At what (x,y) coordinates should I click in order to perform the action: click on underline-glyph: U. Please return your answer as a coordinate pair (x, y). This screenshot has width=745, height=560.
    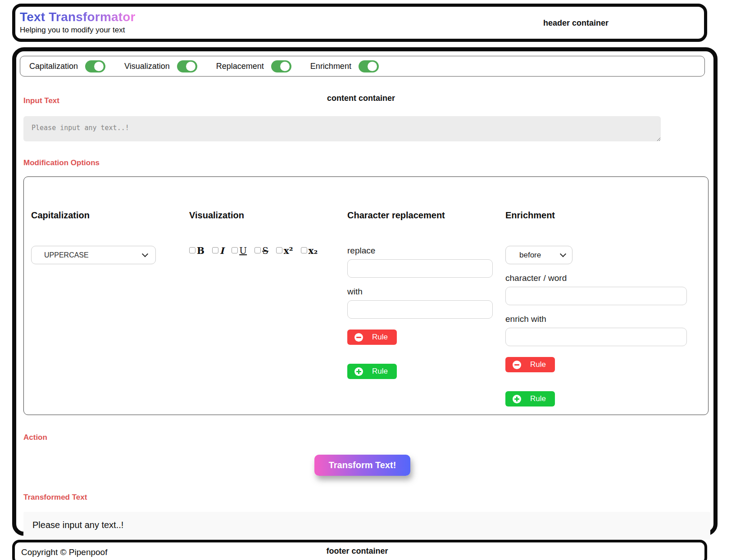
    Looking at the image, I should click on (243, 251).